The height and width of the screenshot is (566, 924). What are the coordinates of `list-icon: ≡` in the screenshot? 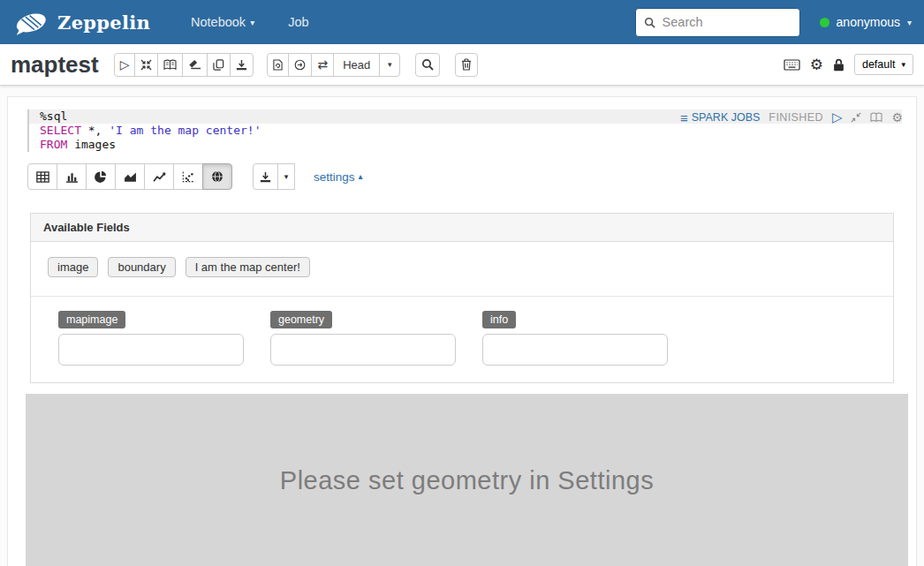 It's located at (684, 118).